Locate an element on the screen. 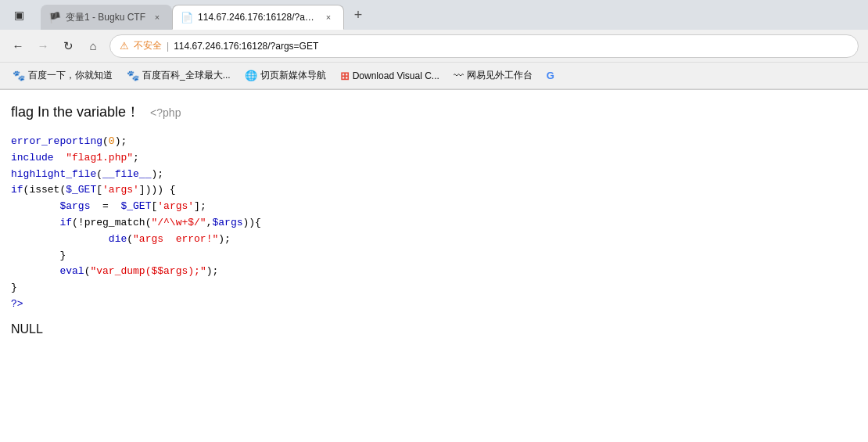  url-display: 114.67.246.176:16128/?args=GET is located at coordinates (246, 46).